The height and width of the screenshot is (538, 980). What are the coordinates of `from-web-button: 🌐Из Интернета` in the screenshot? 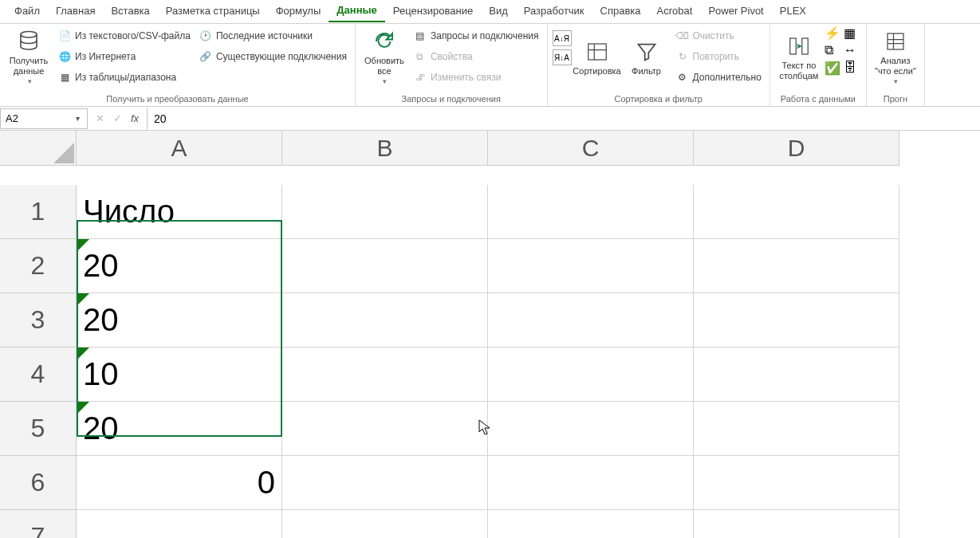 It's located at (124, 57).